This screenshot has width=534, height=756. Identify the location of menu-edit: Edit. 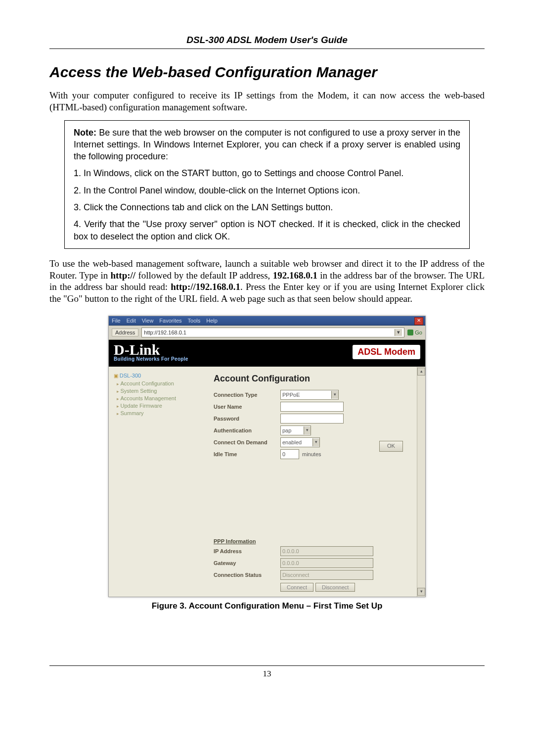
(132, 321).